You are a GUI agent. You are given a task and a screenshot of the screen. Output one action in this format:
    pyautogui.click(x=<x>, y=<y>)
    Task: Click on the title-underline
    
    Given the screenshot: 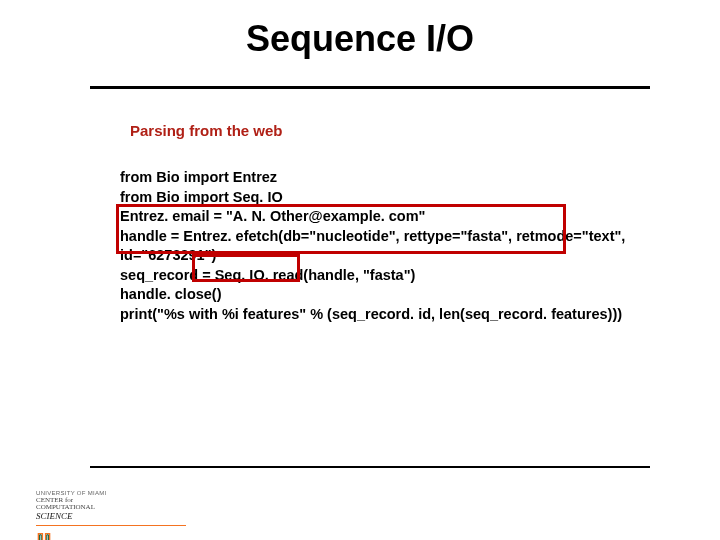 What is the action you would take?
    pyautogui.click(x=370, y=88)
    